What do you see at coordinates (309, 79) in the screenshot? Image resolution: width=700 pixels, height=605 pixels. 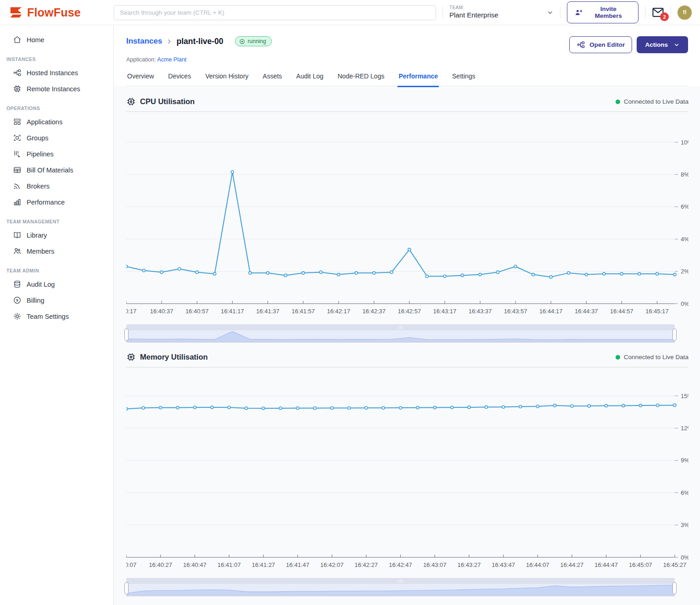 I see `tab-audit-log: Audit Log` at bounding box center [309, 79].